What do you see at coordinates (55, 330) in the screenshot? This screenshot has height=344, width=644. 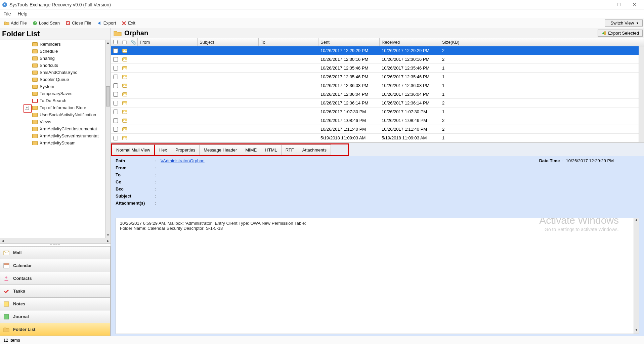 I see `nav-item-folder-list: Folder List` at bounding box center [55, 330].